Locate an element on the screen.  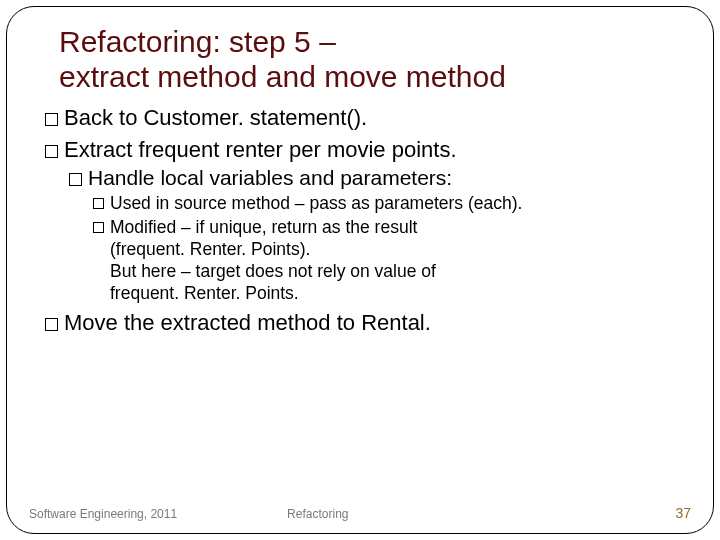
bullet-text: Used in source method – pass as paramete… is located at coordinates (316, 203).